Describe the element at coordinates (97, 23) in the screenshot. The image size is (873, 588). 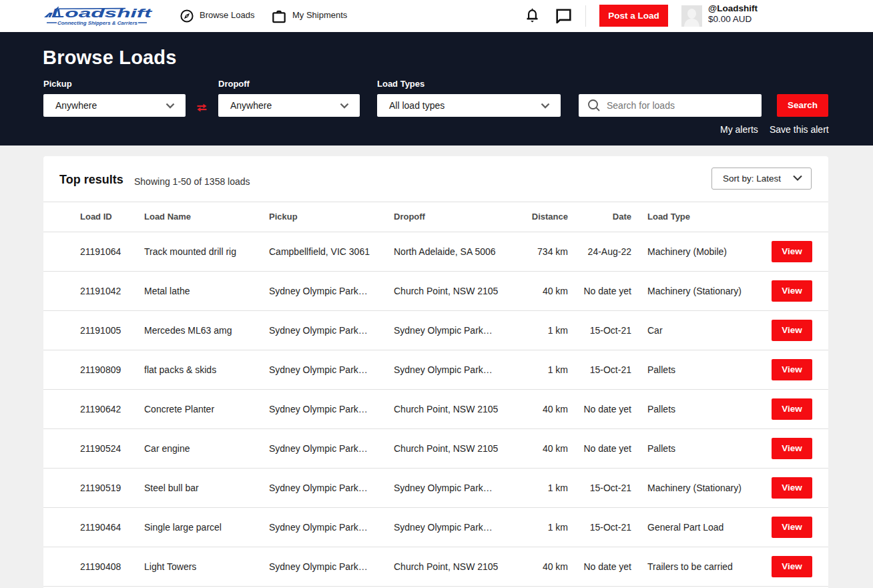
I see `svg-text: Connecting Shippers & Carriers` at that location.